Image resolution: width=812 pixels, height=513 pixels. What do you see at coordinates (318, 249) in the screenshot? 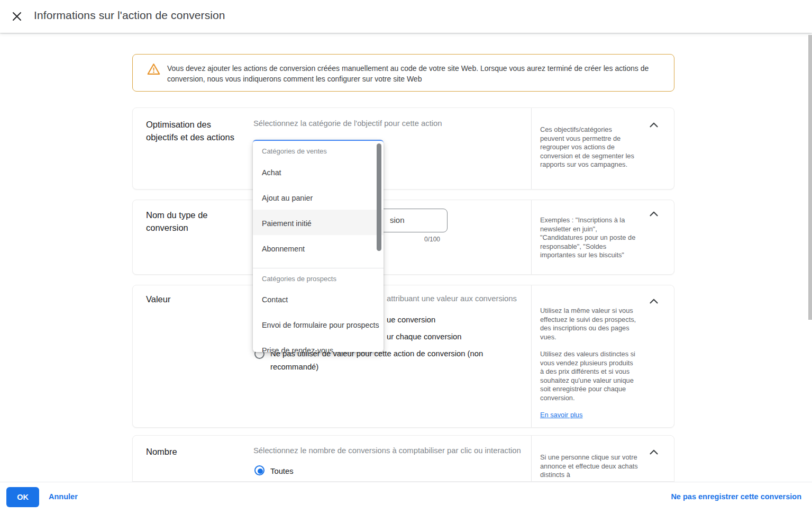
I see `dropdown-item-abonnement: Abonnement` at bounding box center [318, 249].